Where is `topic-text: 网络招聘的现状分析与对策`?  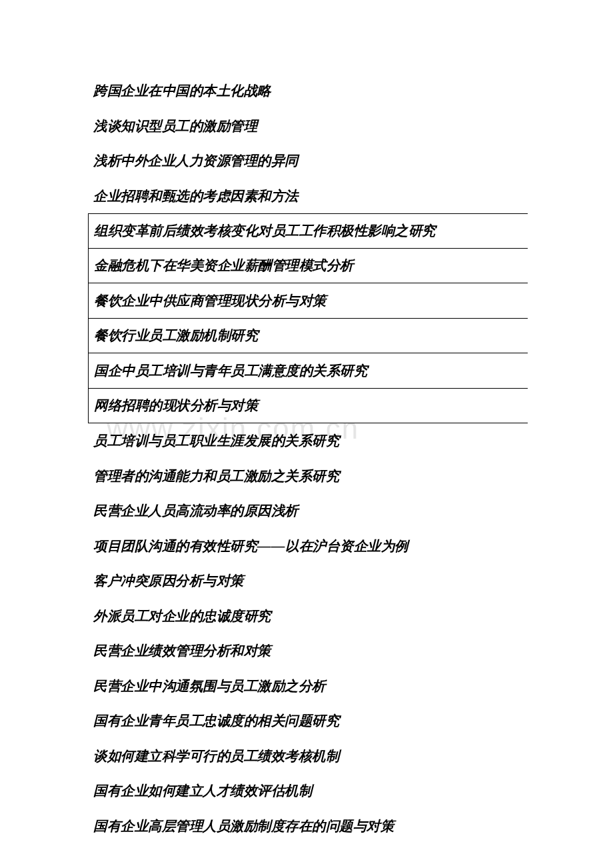
topic-text: 网络招聘的现状分析与对策 is located at coordinates (176, 405).